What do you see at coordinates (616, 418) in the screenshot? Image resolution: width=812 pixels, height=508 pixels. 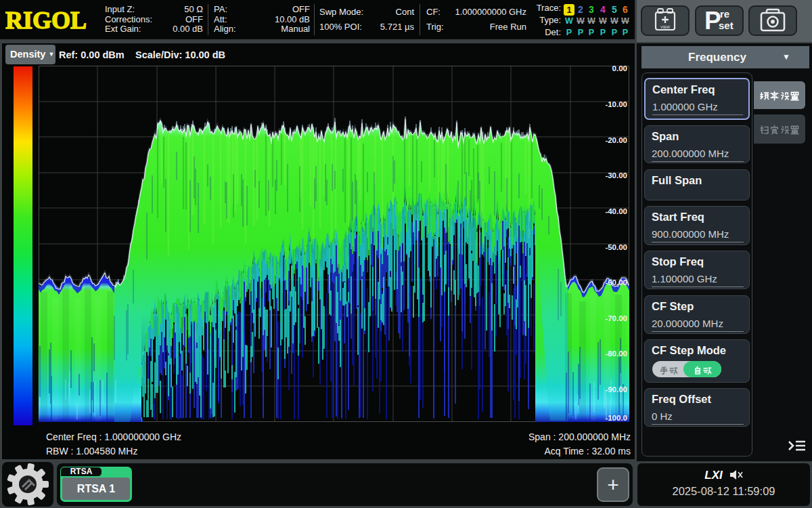 I see `svg-text: -100.0` at bounding box center [616, 418].